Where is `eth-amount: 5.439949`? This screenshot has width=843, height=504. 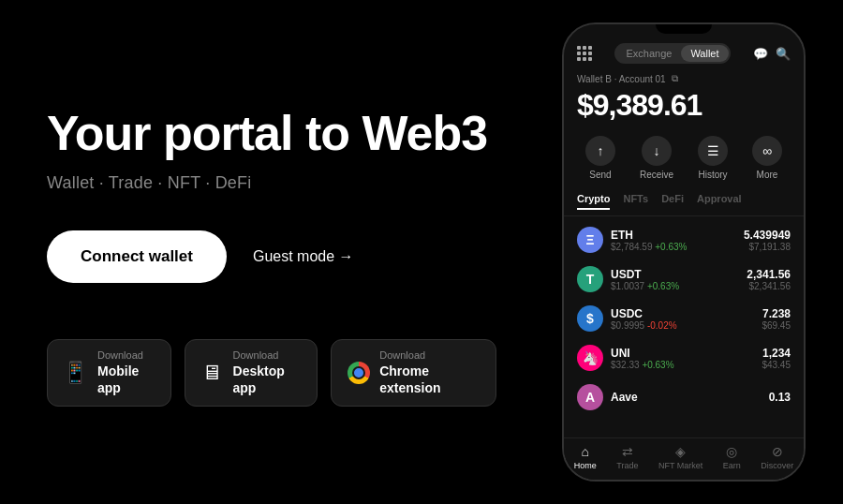 eth-amount: 5.439949 is located at coordinates (767, 235).